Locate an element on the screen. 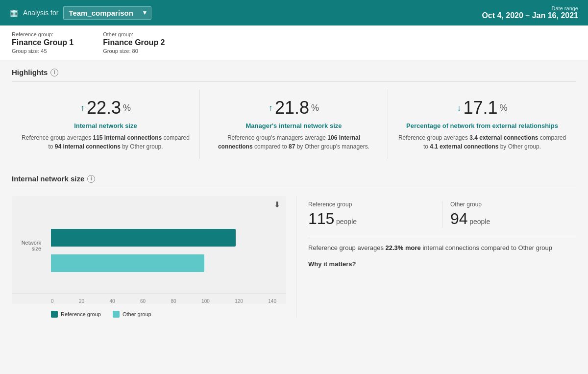  legend-other: Other group is located at coordinates (132, 314).